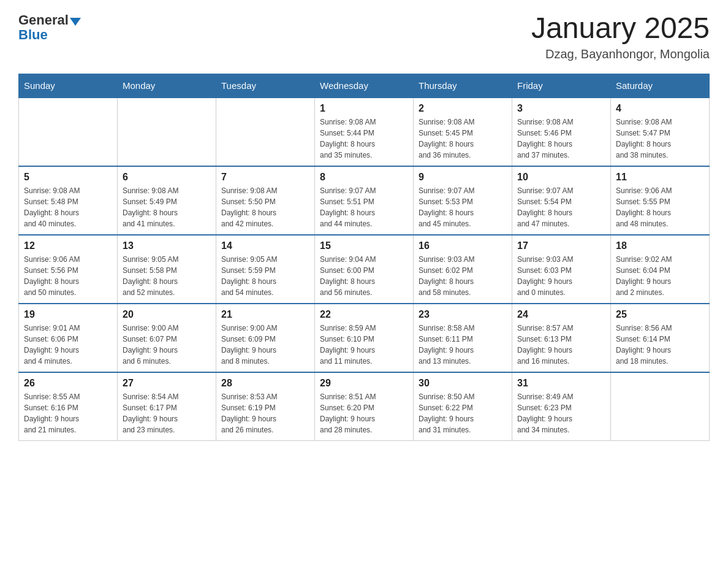 Image resolution: width=728 pixels, height=563 pixels. I want to click on calendar-day-cell: 31Sunrise: 8:49 AMSunset: 6:23 PMDayligh…, so click(561, 407).